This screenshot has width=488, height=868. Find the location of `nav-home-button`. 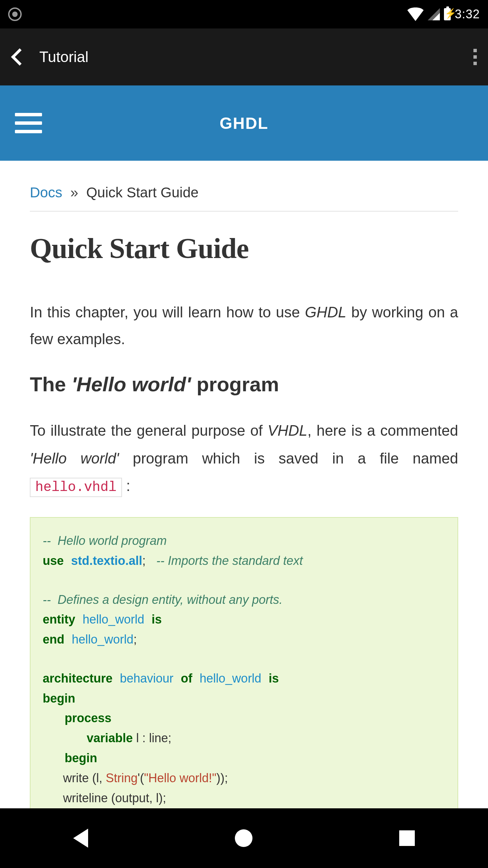

nav-home-button is located at coordinates (244, 838).